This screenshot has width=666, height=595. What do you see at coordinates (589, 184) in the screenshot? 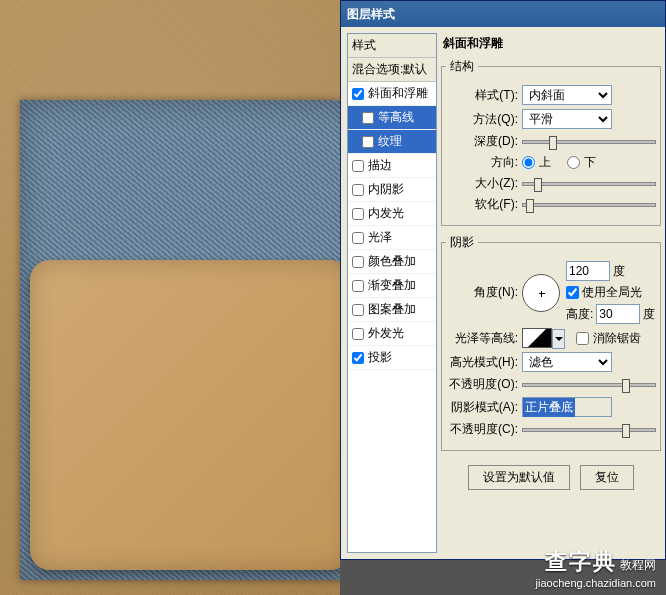
I see `size-slider` at bounding box center [589, 184].